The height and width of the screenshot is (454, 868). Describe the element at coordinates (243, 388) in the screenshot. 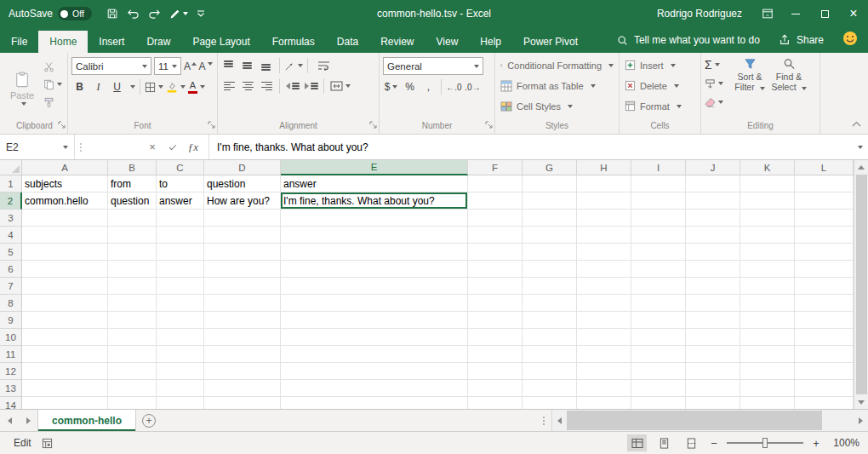

I see `cell-D13` at that location.